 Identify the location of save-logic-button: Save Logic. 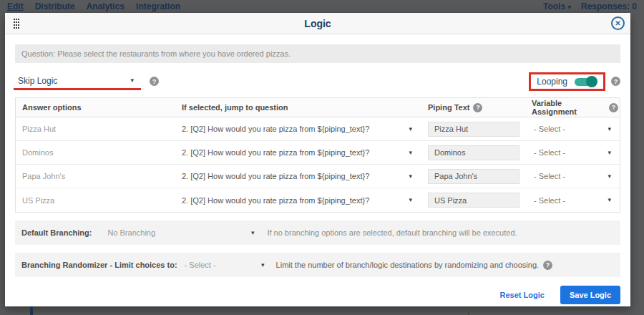
(590, 295).